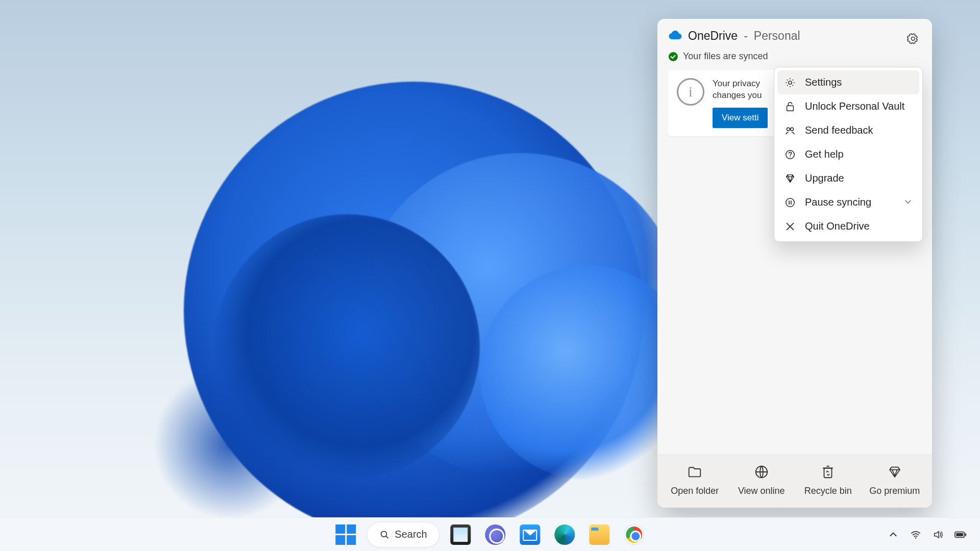 This screenshot has height=551, width=980. Describe the element at coordinates (740, 103) in the screenshot. I see `privacy-card-body: Your privacy changes you View setti` at that location.